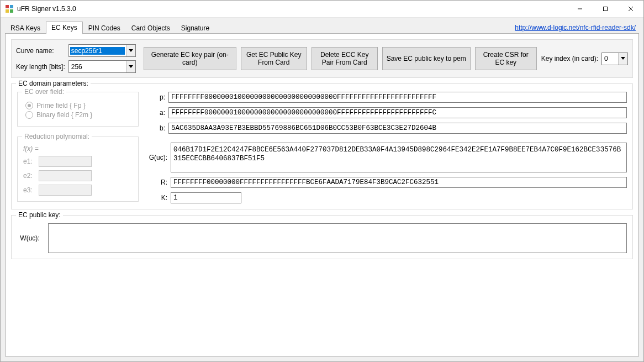  What do you see at coordinates (426, 59) in the screenshot?
I see `save-ec-pubkey-pem-button: Save EC public key to pem` at bounding box center [426, 59].